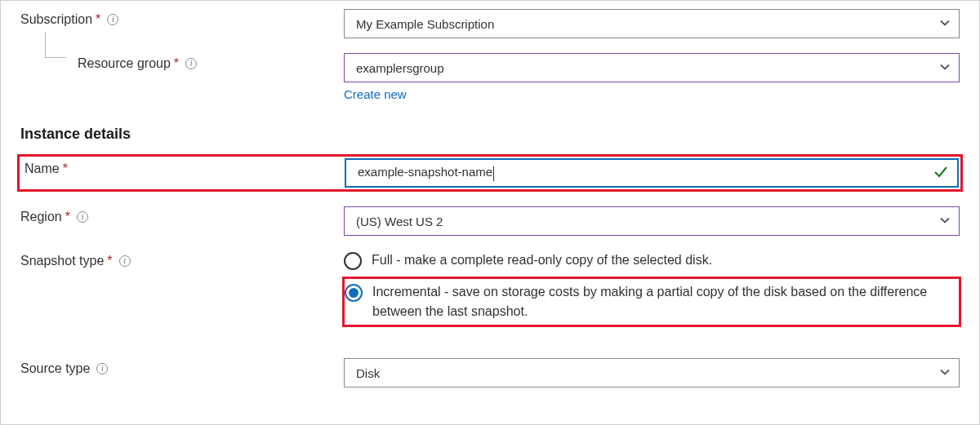 This screenshot has width=980, height=425. What do you see at coordinates (652, 24) in the screenshot?
I see `subscription-field-col: My Example Subscription` at bounding box center [652, 24].